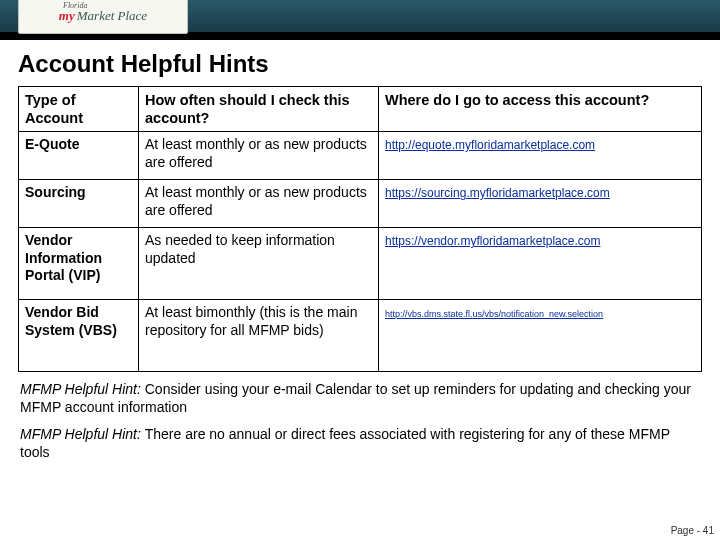 This screenshot has height=540, width=720. Describe the element at coordinates (540, 156) in the screenshot. I see `cell-url: http://equote.myfloridamarketplace.com` at that location.